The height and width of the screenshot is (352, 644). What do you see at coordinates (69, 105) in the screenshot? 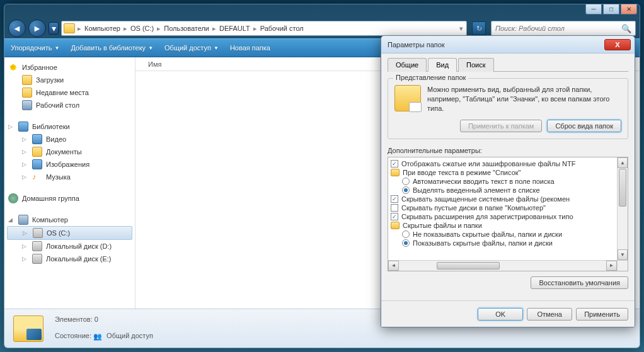
I see `sidebar-desktop: Рабочий стол` at bounding box center [69, 105].